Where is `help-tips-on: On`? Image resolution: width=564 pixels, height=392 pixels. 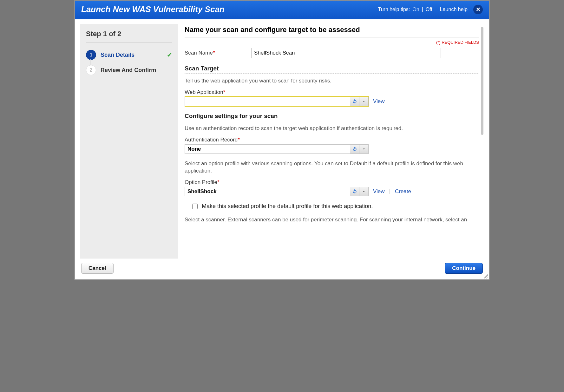 help-tips-on: On is located at coordinates (416, 10).